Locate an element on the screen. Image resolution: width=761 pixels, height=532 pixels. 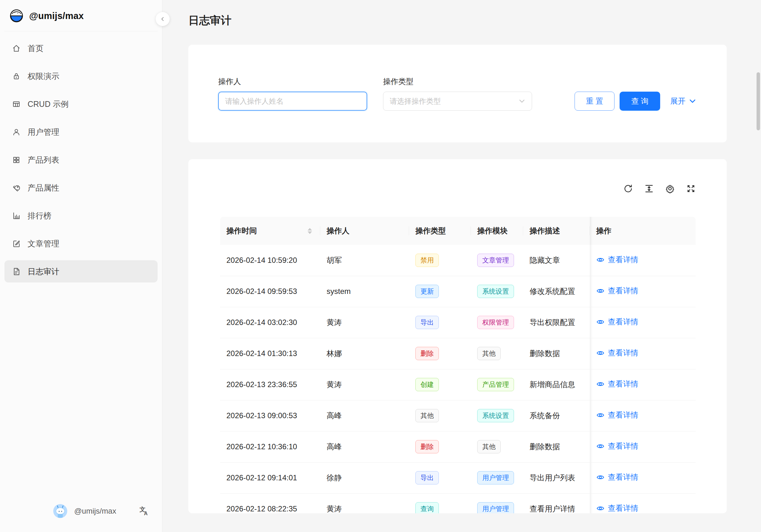
svg-text: A is located at coordinates (146, 513).